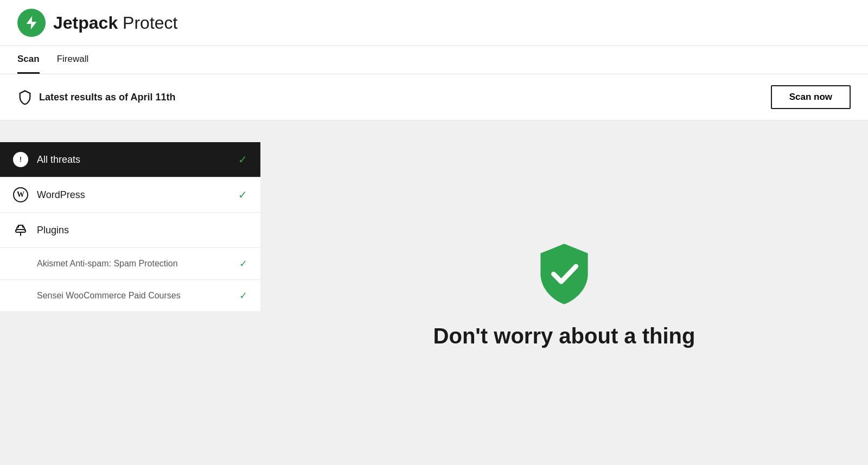  Describe the element at coordinates (97, 97) in the screenshot. I see `latest-results: Latest results as of April 11th` at that location.